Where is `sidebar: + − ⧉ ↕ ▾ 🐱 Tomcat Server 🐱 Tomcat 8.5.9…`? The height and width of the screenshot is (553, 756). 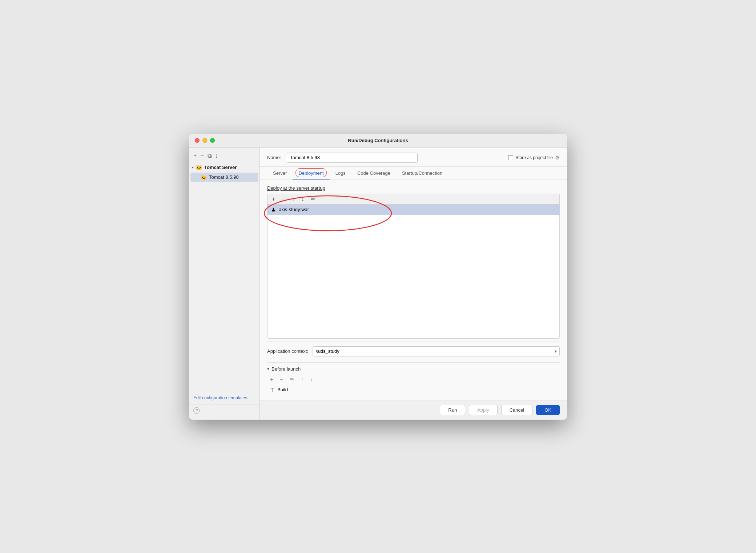 sidebar: + − ⧉ ↕ ▾ 🐱 Tomcat Server 🐱 Tomcat 8.5.9… is located at coordinates (225, 283).